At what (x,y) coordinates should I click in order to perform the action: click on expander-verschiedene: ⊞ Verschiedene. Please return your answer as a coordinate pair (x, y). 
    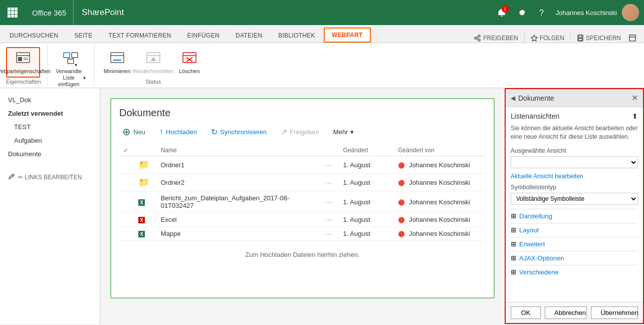
    Looking at the image, I should click on (574, 272).